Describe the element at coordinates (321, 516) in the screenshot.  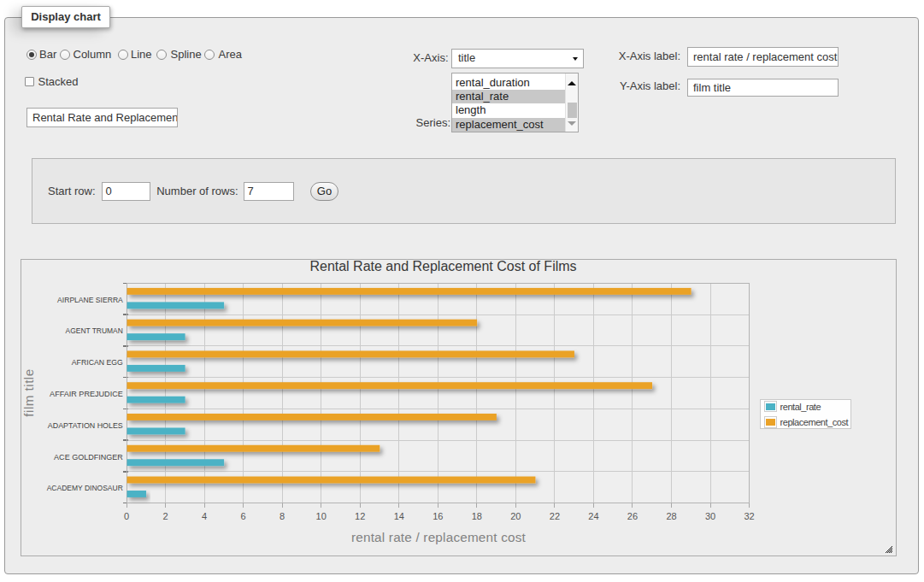
I see `svg-text: 10` at that location.